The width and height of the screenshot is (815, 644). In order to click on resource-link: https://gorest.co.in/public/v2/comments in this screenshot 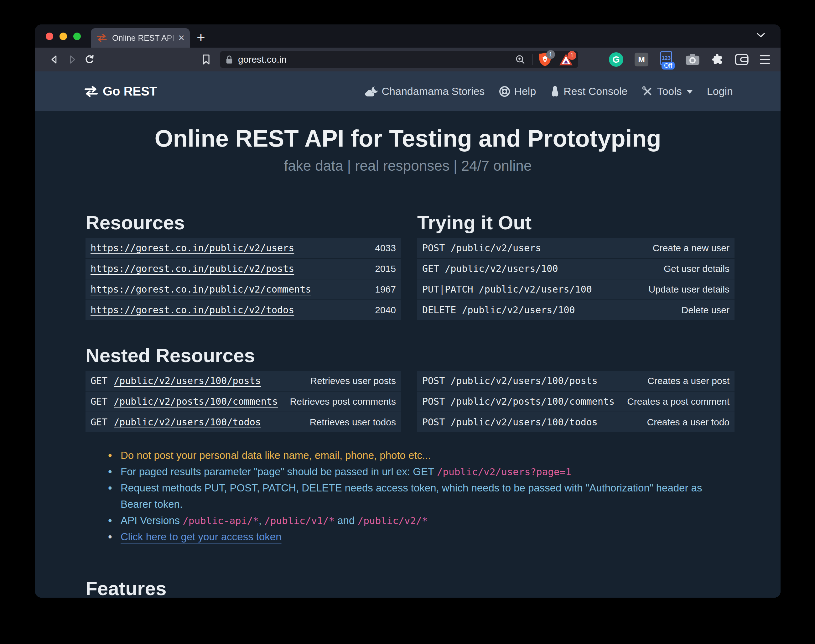, I will do `click(201, 290)`.